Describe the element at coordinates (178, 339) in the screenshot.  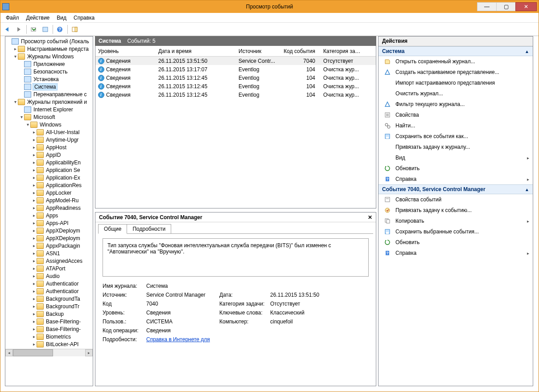
I see `online-help-link: Справка в Интернете для` at that location.